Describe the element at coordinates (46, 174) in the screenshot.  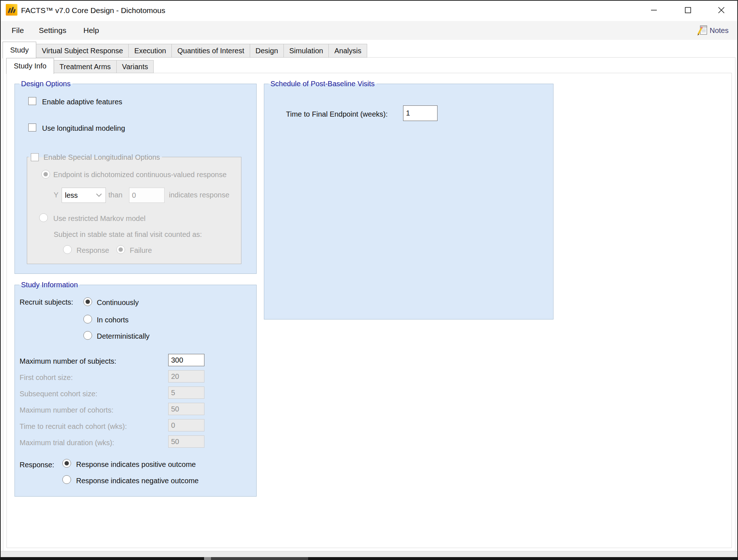
I see `endpoint-dichotomized-radio` at that location.